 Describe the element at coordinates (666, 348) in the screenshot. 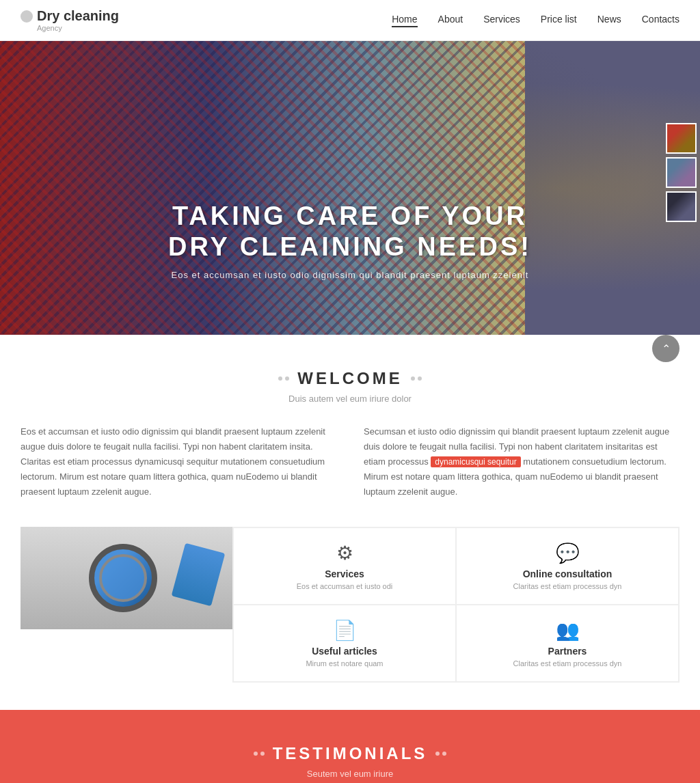

I see `scroll-up-button: ⌃` at that location.